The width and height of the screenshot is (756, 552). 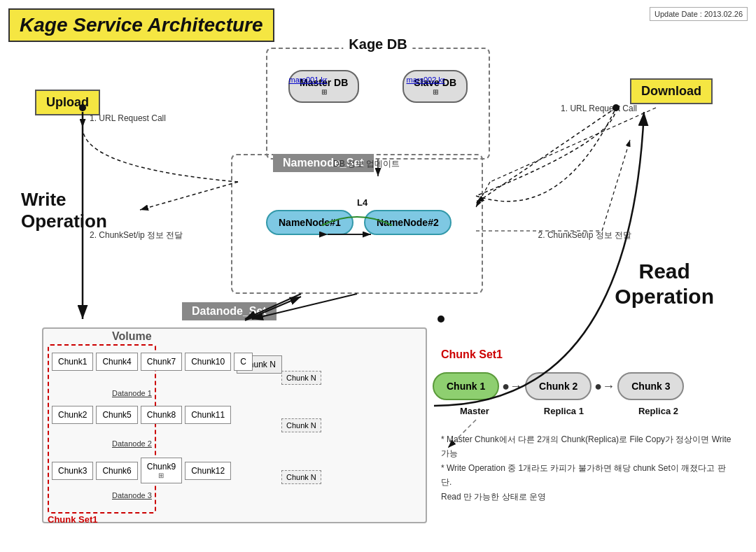 What do you see at coordinates (671, 91) in the screenshot?
I see `download-box: Download` at bounding box center [671, 91].